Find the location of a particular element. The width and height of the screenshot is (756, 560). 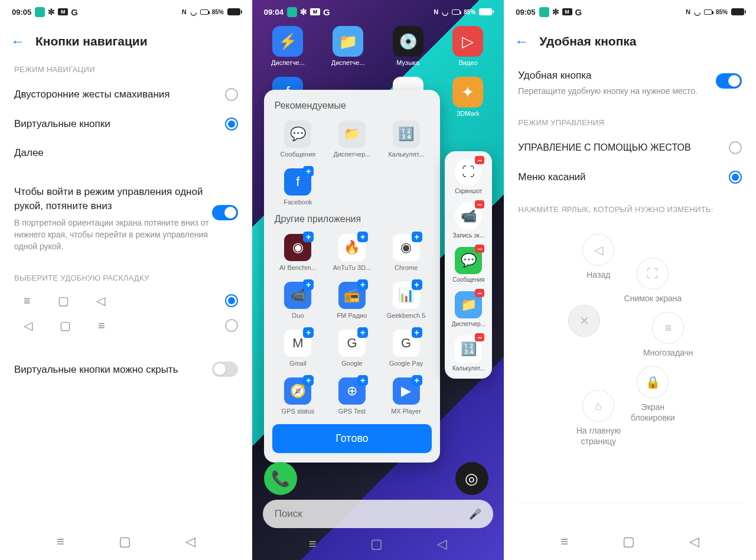

dock-item: ⛶−Скриншот is located at coordinates (468, 176).